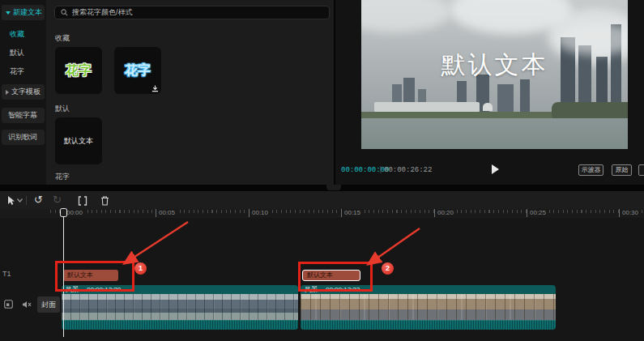  What do you see at coordinates (26, 201) in the screenshot?
I see `toolbar-divider` at bounding box center [26, 201].